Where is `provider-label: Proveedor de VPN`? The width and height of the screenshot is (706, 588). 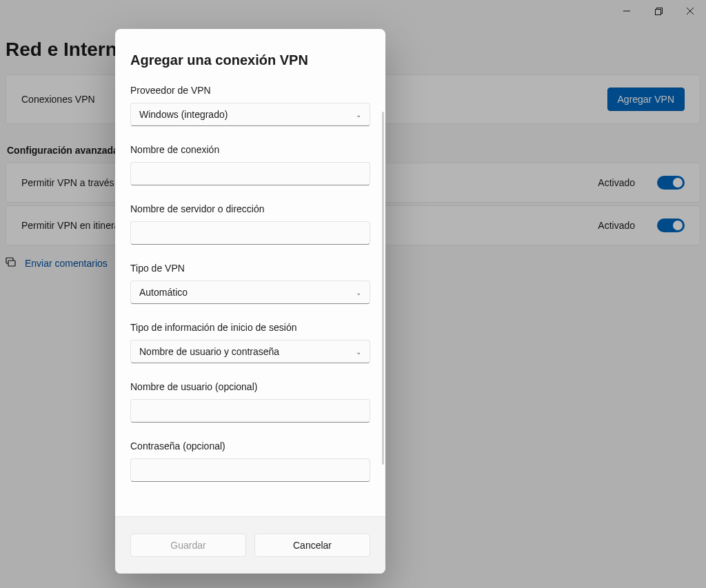
provider-label: Proveedor de VPN is located at coordinates (250, 90).